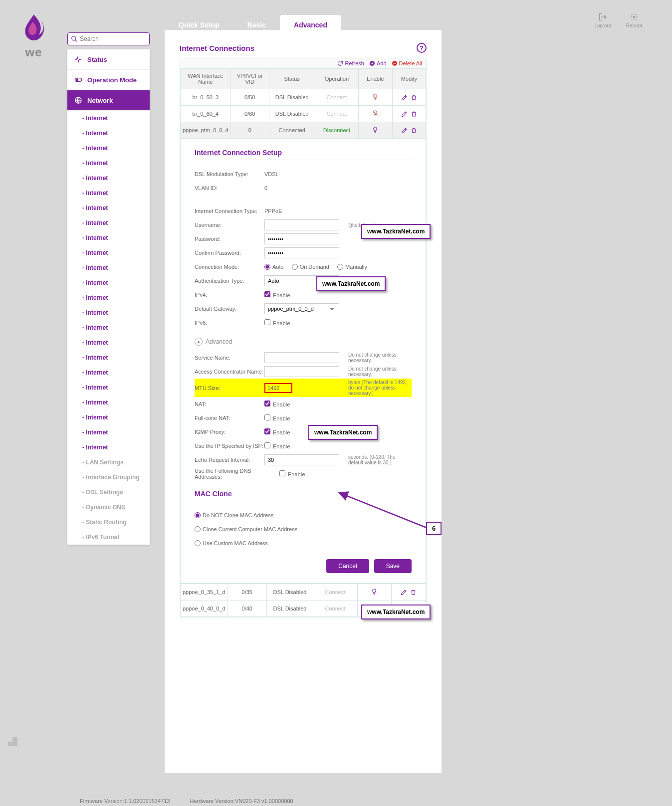 This screenshot has width=672, height=806. I want to click on conn-mode-label: Connection Mode:, so click(229, 267).